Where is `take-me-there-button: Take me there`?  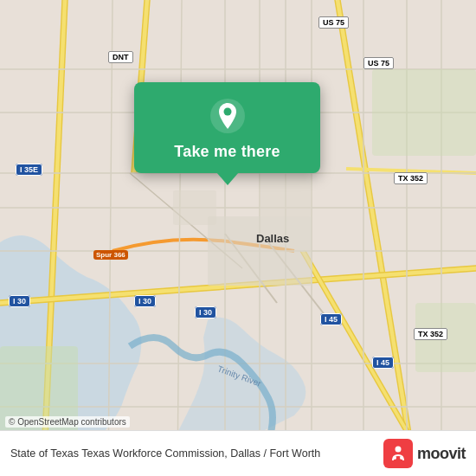 take-me-there-button: Take me there is located at coordinates (227, 152).